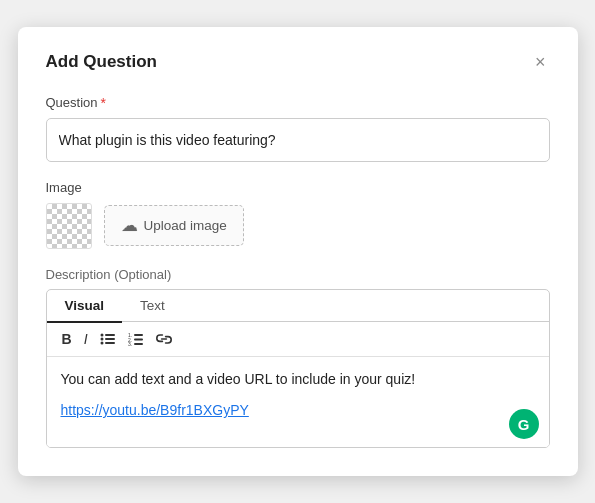 This screenshot has height=503, width=595. I want to click on question-input, so click(298, 140).